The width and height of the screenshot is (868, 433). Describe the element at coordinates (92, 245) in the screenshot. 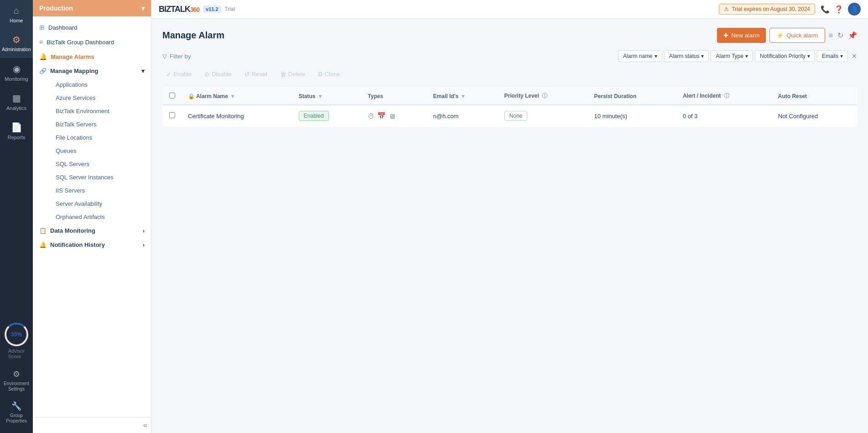

I see `sidebar-notification-history: 🔔 Notification History ›` at that location.